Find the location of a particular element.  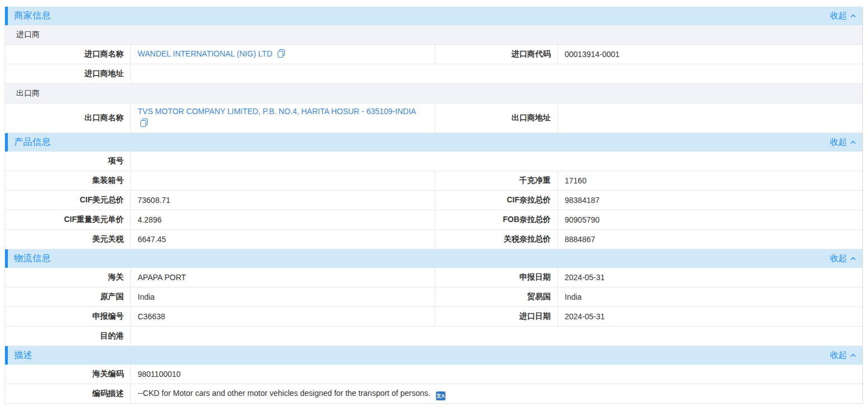

cif-naira-total-value: 98384187 is located at coordinates (710, 200).